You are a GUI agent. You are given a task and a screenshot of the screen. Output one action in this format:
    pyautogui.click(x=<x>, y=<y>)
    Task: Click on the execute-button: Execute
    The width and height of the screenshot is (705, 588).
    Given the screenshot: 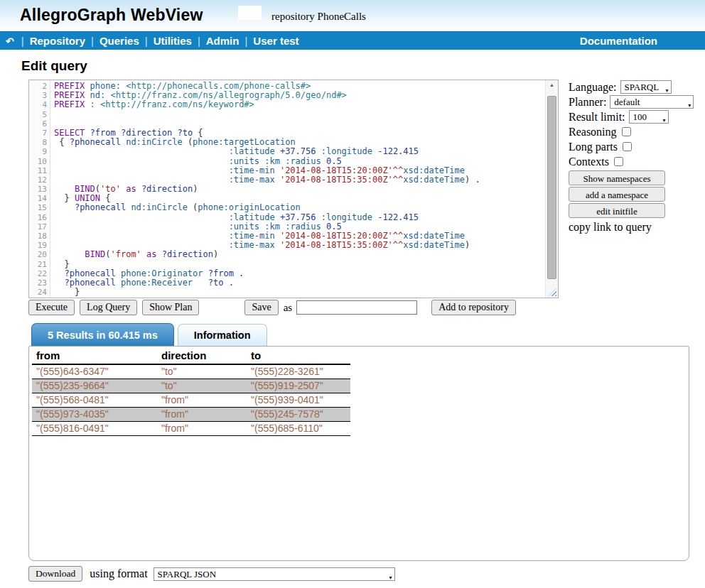 What is the action you would take?
    pyautogui.click(x=51, y=307)
    